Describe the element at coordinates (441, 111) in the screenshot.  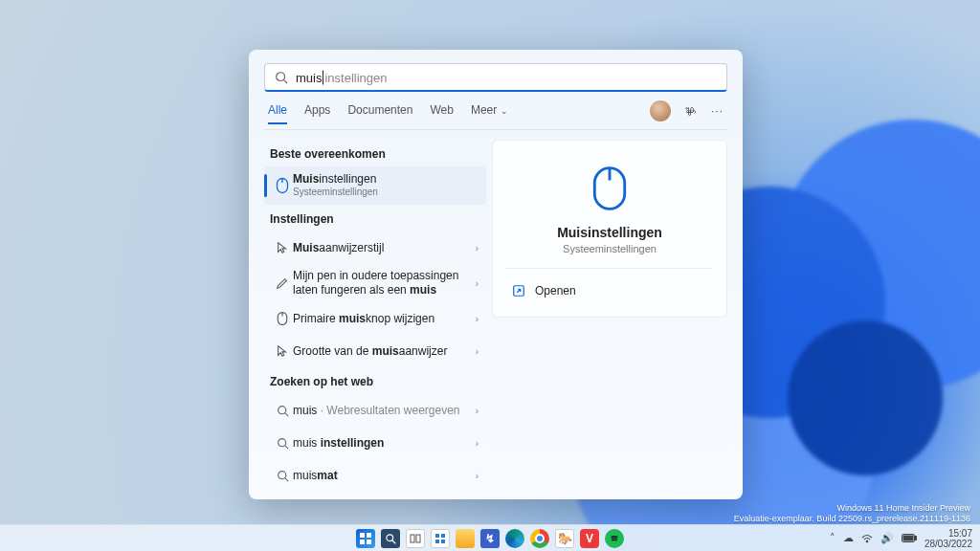
I see `tab-web: Web` at that location.